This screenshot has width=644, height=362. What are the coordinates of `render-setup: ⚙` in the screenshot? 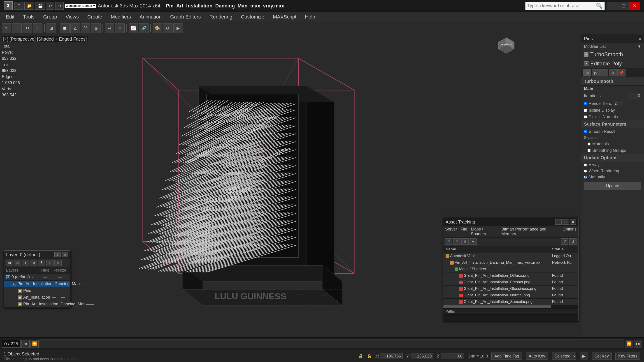 It's located at (168, 28).